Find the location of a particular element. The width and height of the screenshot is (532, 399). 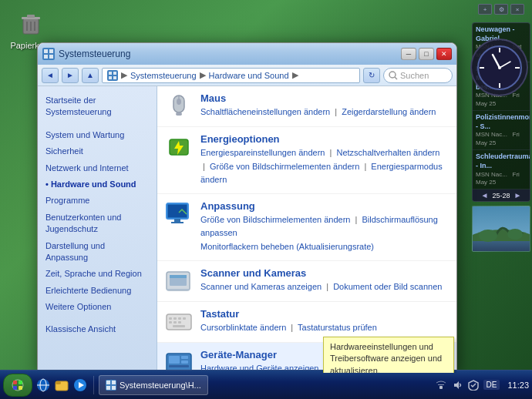

language-badge: DE is located at coordinates (492, 385).